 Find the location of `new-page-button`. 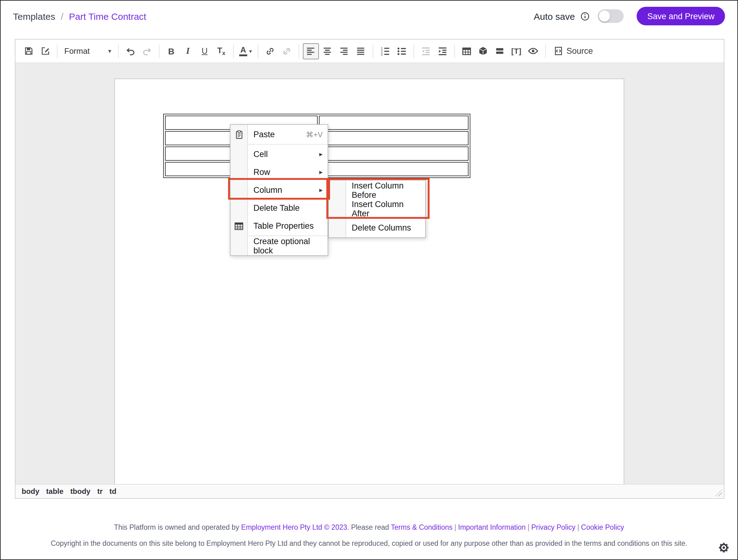

new-page-button is located at coordinates (45, 51).